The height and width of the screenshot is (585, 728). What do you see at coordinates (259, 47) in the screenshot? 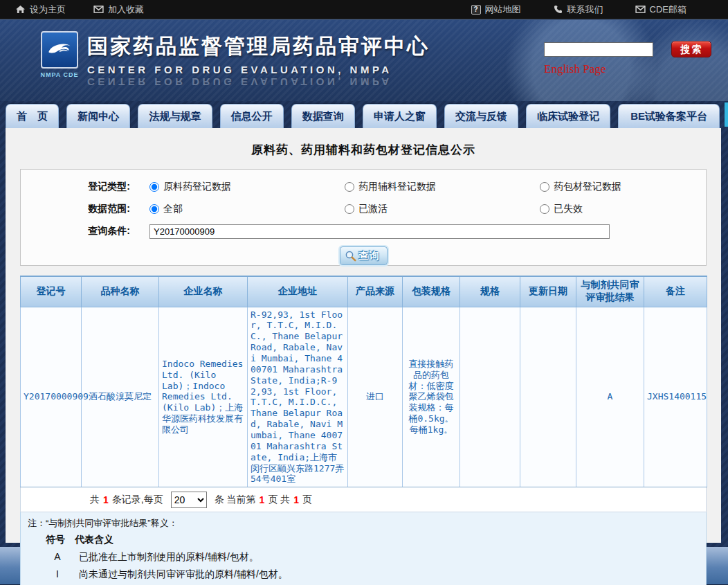
I see `site-title-cn: 国家药品监督管理局药品审评中心` at bounding box center [259, 47].